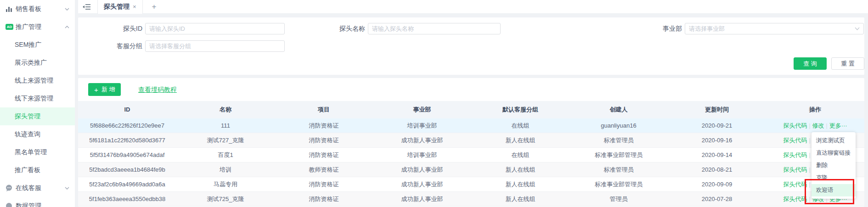 This screenshot has height=207, width=868. I want to click on search-button: 查 询, so click(810, 63).